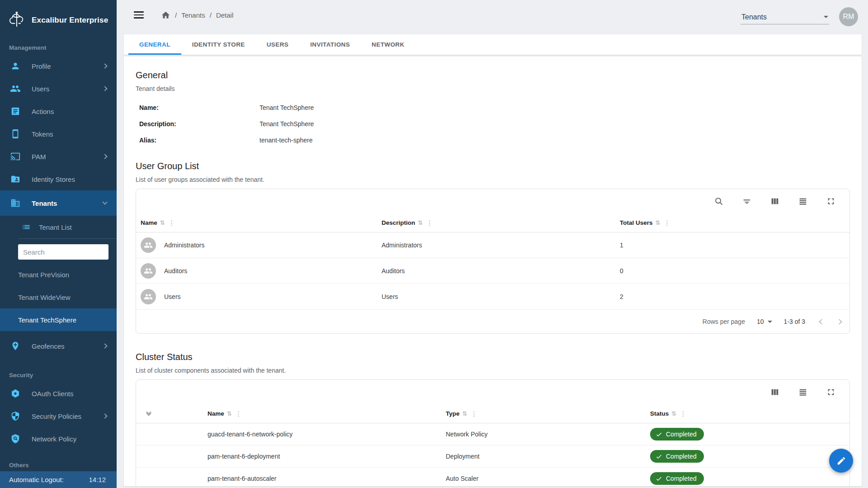 The image size is (868, 488). I want to click on building-icon, so click(15, 203).